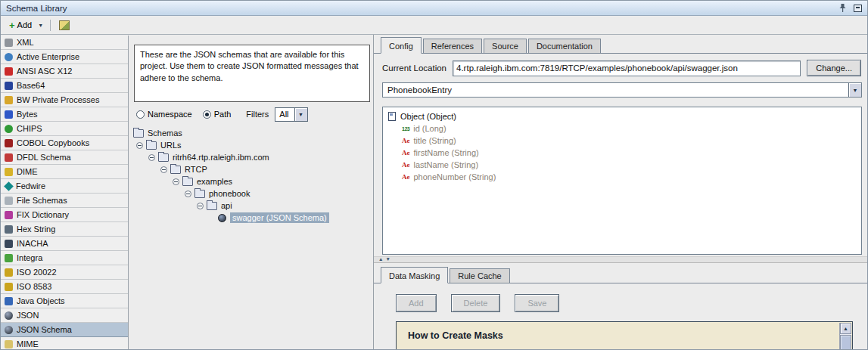 The height and width of the screenshot is (350, 868). I want to click on splitter-down-icon: ▼, so click(387, 260).